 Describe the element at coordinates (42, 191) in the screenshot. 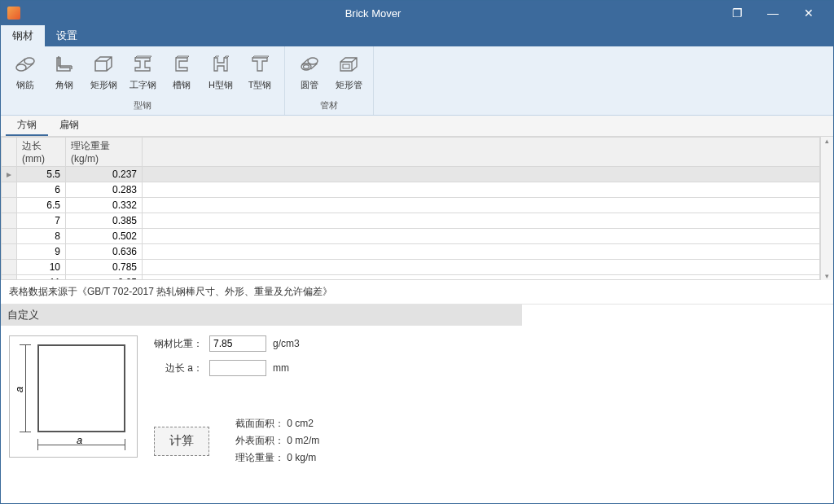

I see `cell-side: 6` at that location.